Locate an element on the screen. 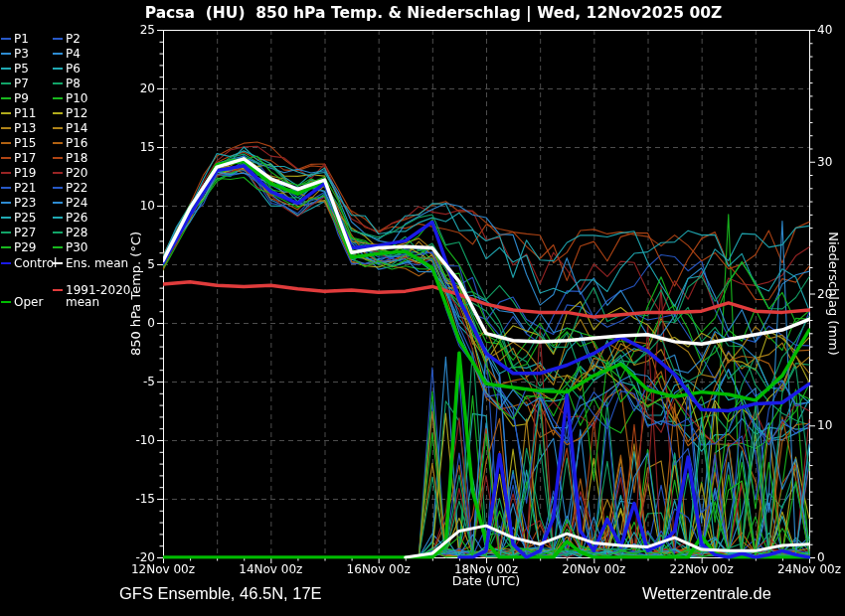 The height and width of the screenshot is (616, 845). legend-member-p18: P18 is located at coordinates (78, 159).